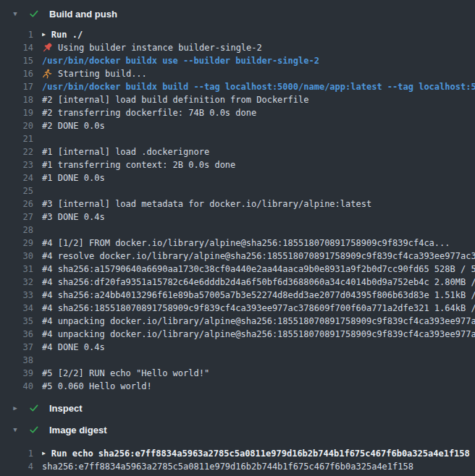 The image size is (475, 476). What do you see at coordinates (21, 61) in the screenshot?
I see `line-number: 15` at bounding box center [21, 61].